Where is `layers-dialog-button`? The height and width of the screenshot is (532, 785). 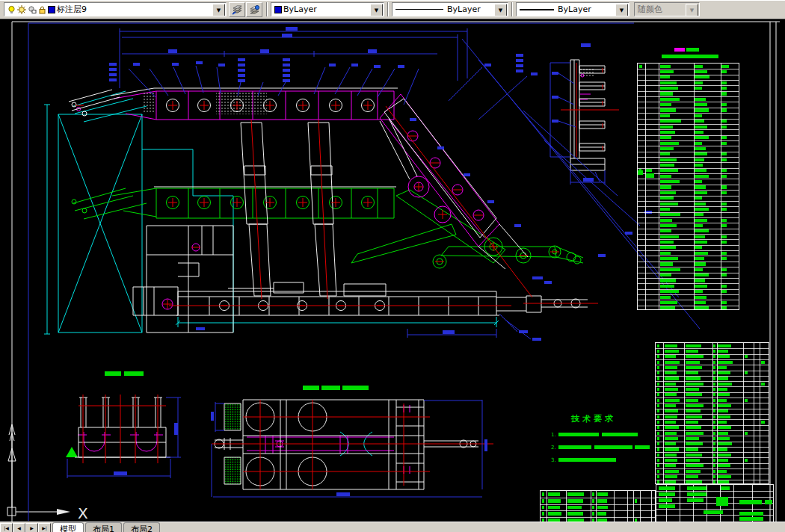
layers-dialog-button is located at coordinates (237, 10).